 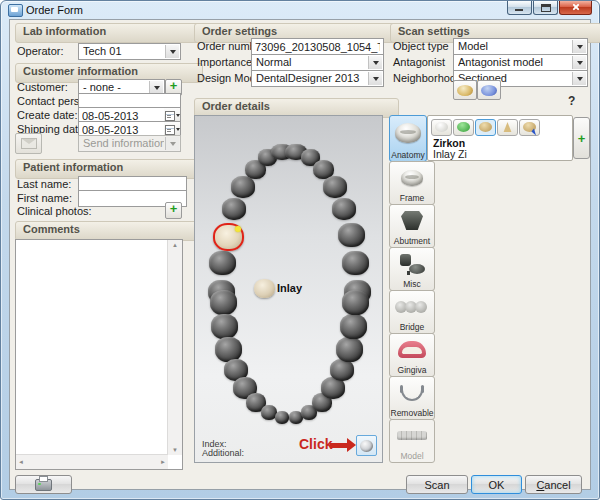 I want to click on lab-information-header: Lab information, so click(x=109, y=33).